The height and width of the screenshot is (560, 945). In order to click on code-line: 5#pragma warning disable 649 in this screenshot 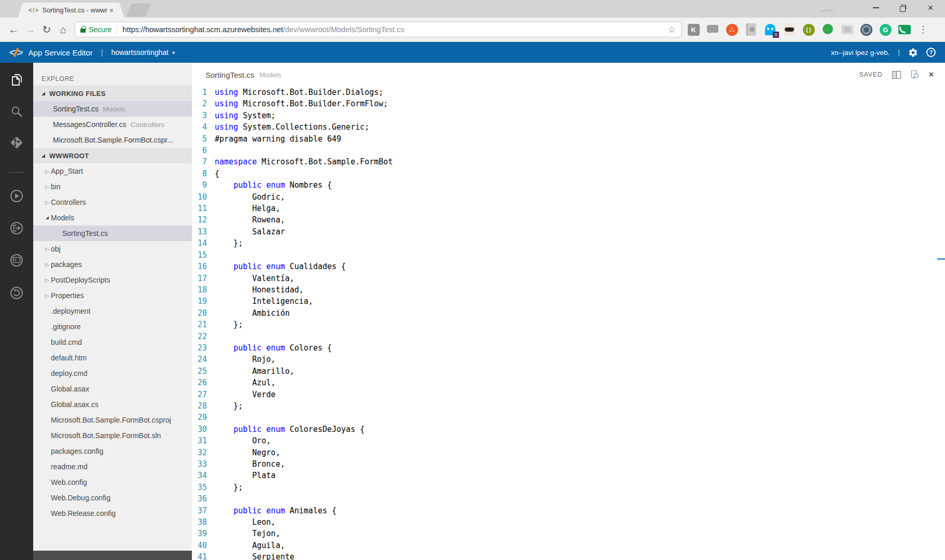, I will do `click(568, 139)`.